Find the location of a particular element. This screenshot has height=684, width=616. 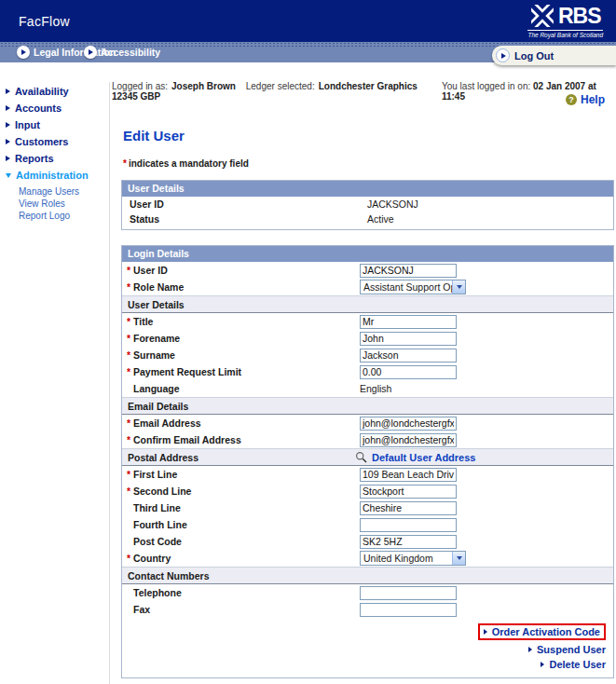

payment-request-limit-input is located at coordinates (408, 373).